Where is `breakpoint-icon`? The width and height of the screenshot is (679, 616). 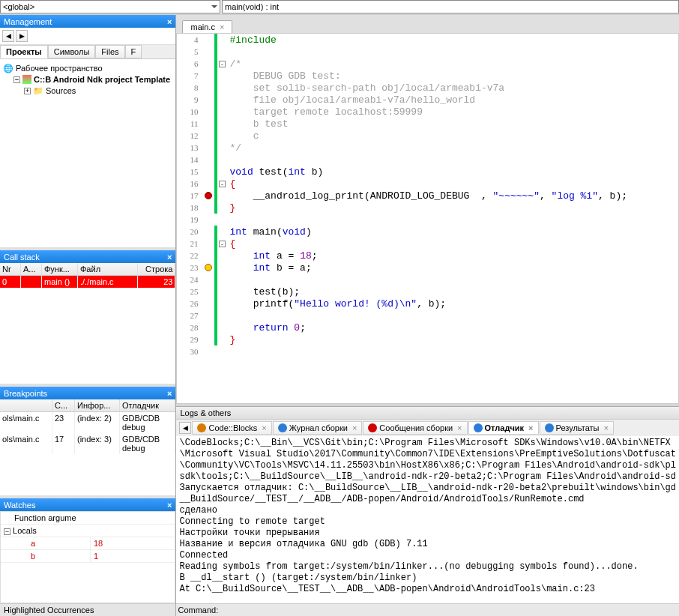
breakpoint-icon is located at coordinates (208, 196).